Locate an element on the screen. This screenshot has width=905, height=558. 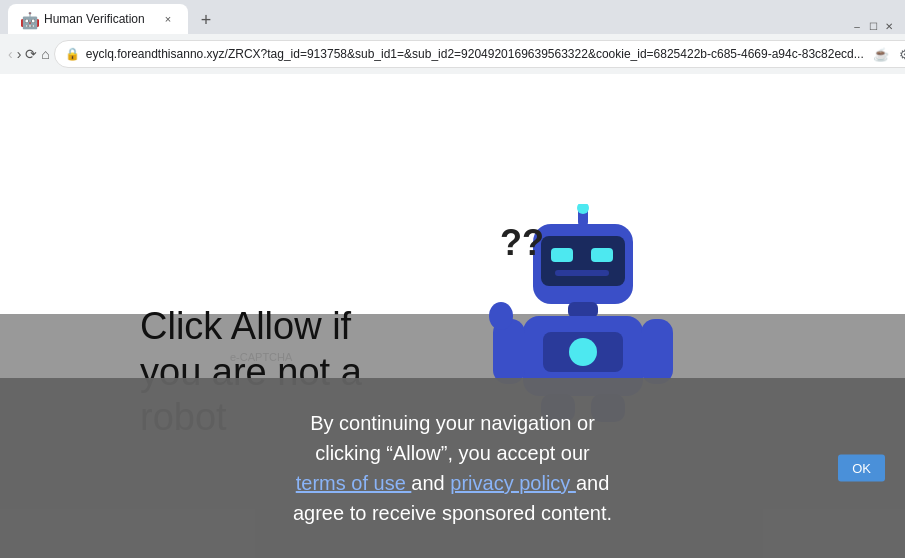
close-button: ✕ is located at coordinates (889, 26).